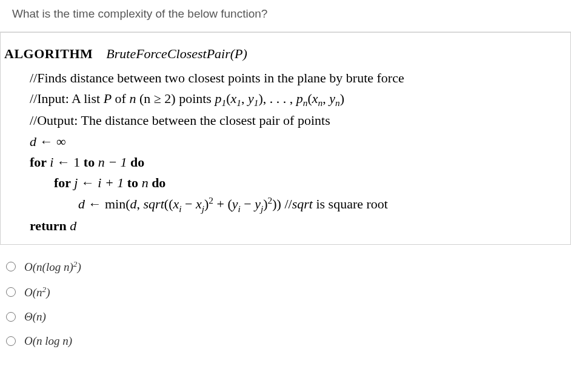 The height and width of the screenshot is (392, 571). Describe the element at coordinates (11, 317) in the screenshot. I see `option-3-radio` at that location.